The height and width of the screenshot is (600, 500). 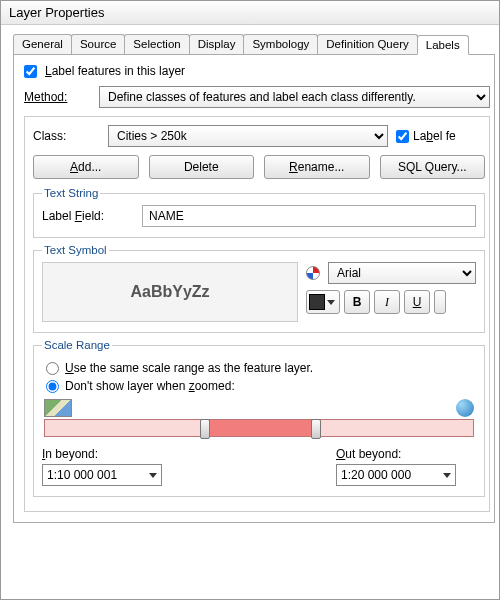 I want to click on scale-track, so click(x=259, y=428).